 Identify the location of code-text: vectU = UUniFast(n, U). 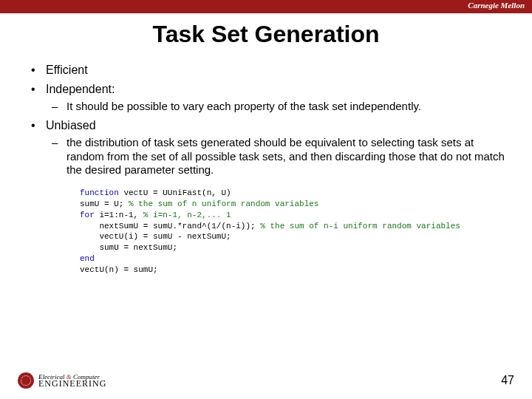
(175, 193).